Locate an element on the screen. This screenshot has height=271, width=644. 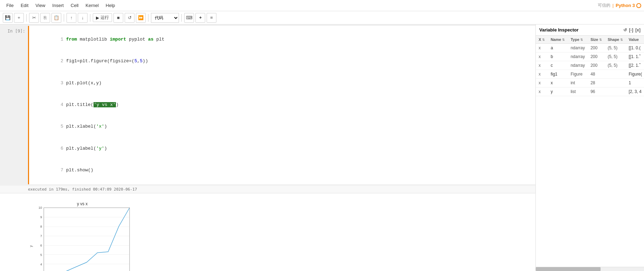
svg-text: 4 is located at coordinates (41, 264).